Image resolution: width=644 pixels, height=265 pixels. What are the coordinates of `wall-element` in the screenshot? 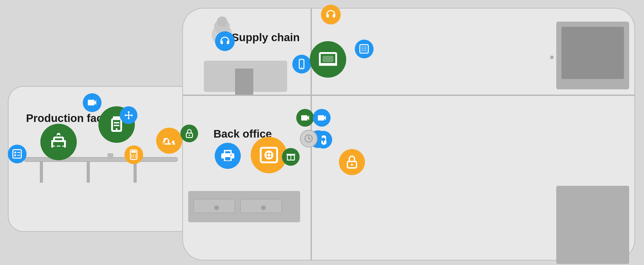 It's located at (552, 57).